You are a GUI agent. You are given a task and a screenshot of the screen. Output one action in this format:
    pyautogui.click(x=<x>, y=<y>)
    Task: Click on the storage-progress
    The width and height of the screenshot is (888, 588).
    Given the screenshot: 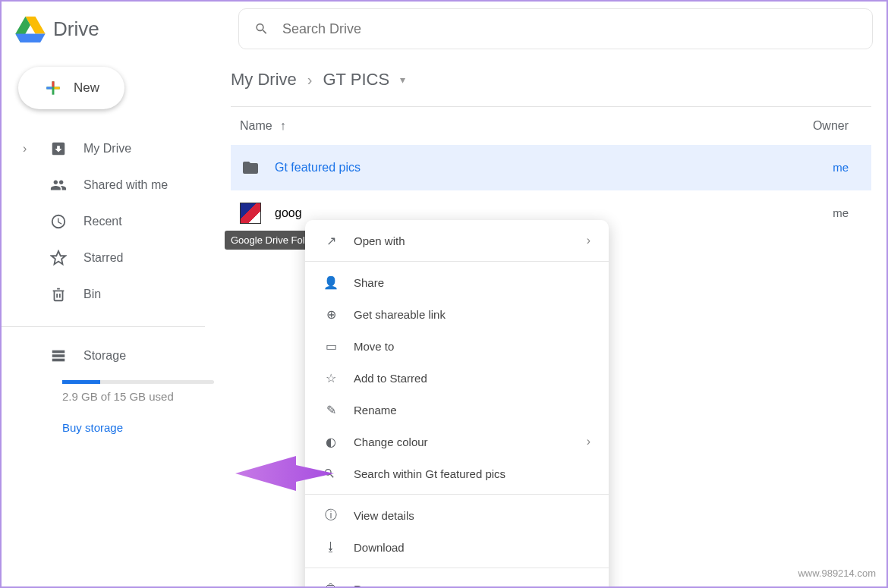 What is the action you would take?
    pyautogui.click(x=138, y=382)
    